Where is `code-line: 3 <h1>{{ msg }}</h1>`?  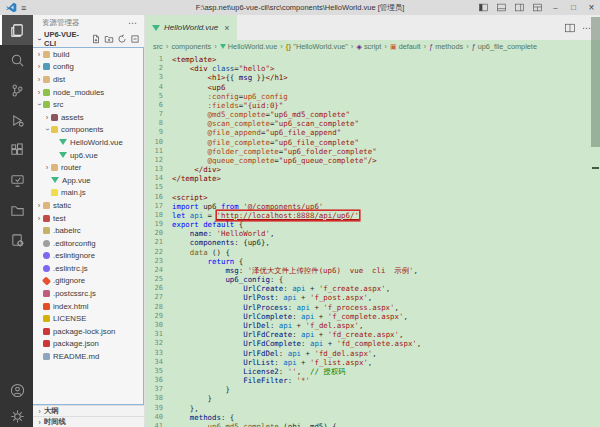
code-line: 3 <h1>{{ msg }}</h1> is located at coordinates (372, 78).